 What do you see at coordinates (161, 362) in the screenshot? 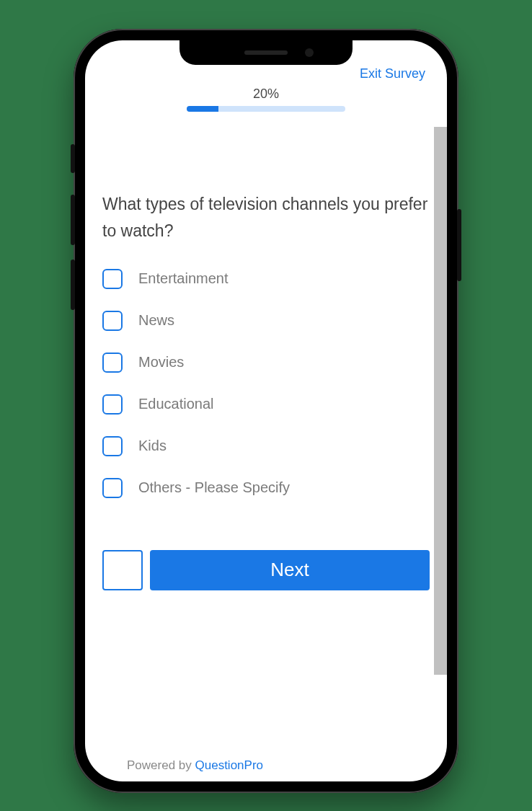
I see `option-label: Movies` at bounding box center [161, 362].